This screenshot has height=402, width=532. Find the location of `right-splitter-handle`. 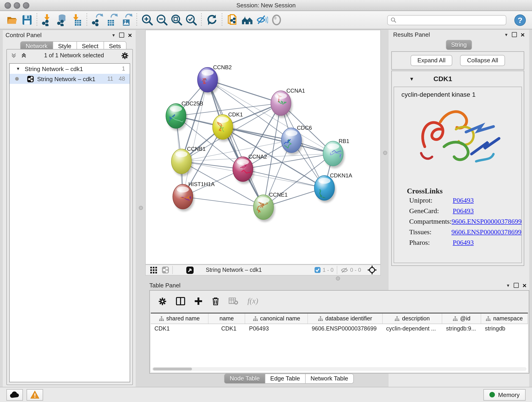

right-splitter-handle is located at coordinates (385, 153).